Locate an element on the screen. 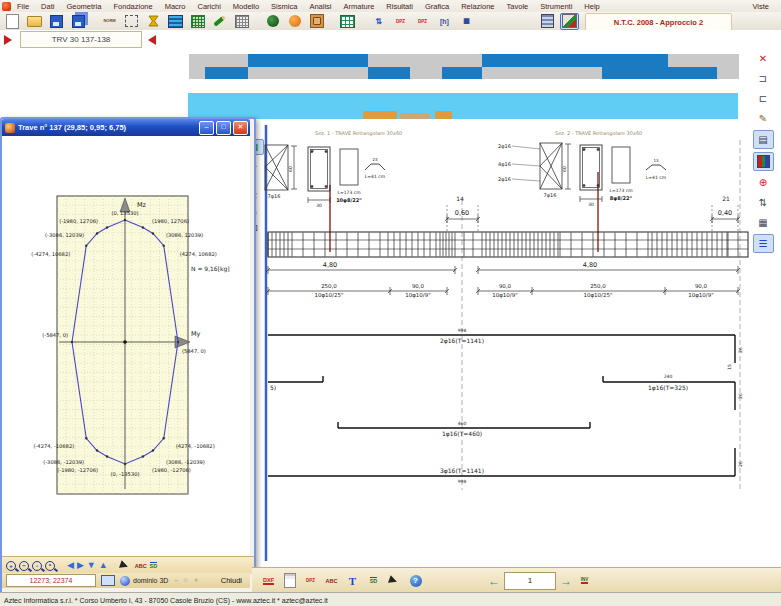 The width and height of the screenshot is (781, 606). plinth-button is located at coordinates (316, 22).